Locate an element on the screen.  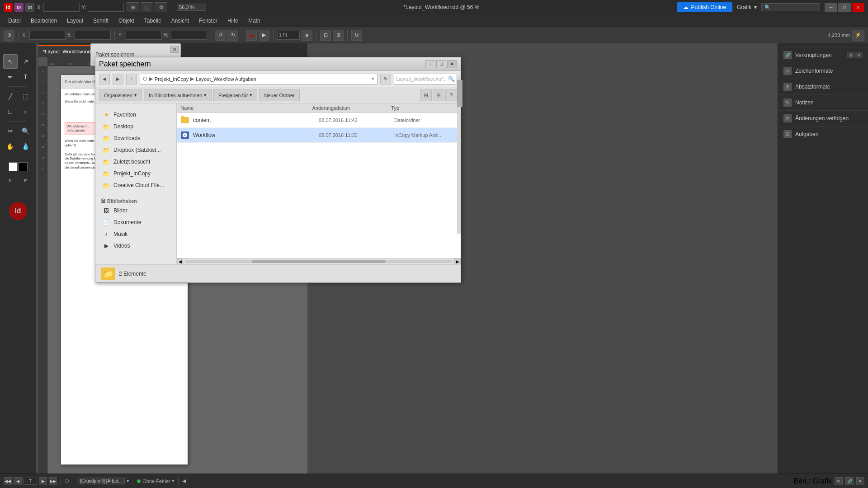
sidebar-item-desktop: 📁 Desktop is located at coordinates (136, 127).